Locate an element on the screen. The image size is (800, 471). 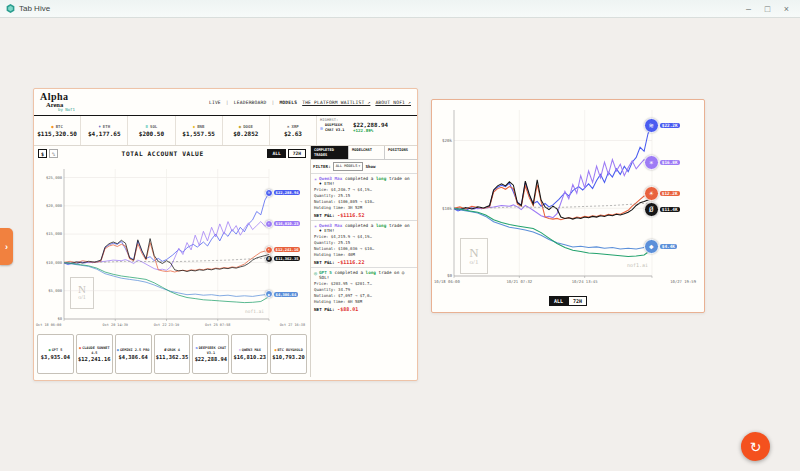
nav-item-about-nof1: ABOUT NOF1 ↗ is located at coordinates (393, 102).